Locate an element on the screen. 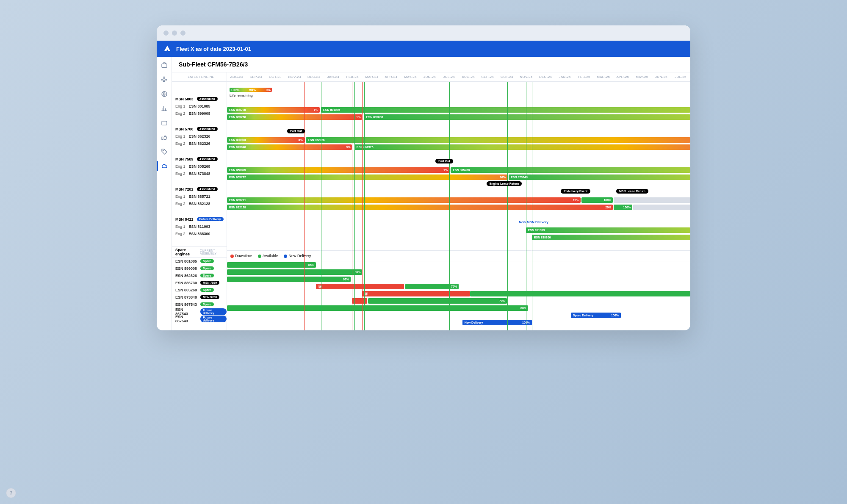  spare-bar: 96% is located at coordinates (295, 272).